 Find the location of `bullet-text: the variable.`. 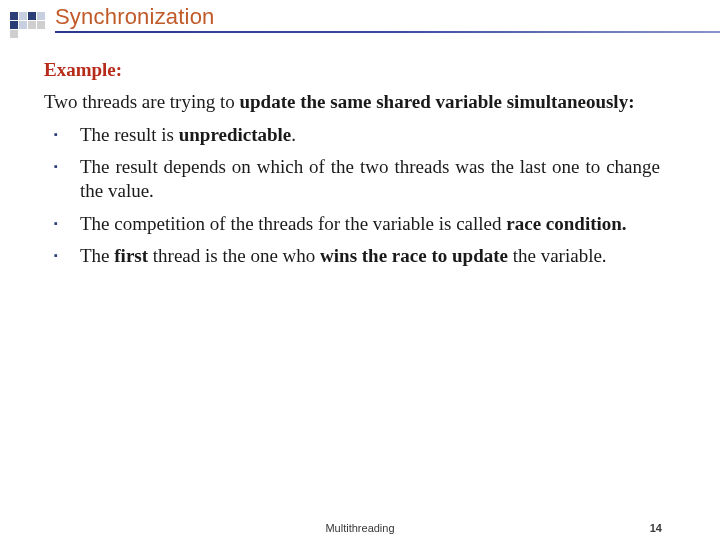

bullet-text: the variable. is located at coordinates (558, 256).